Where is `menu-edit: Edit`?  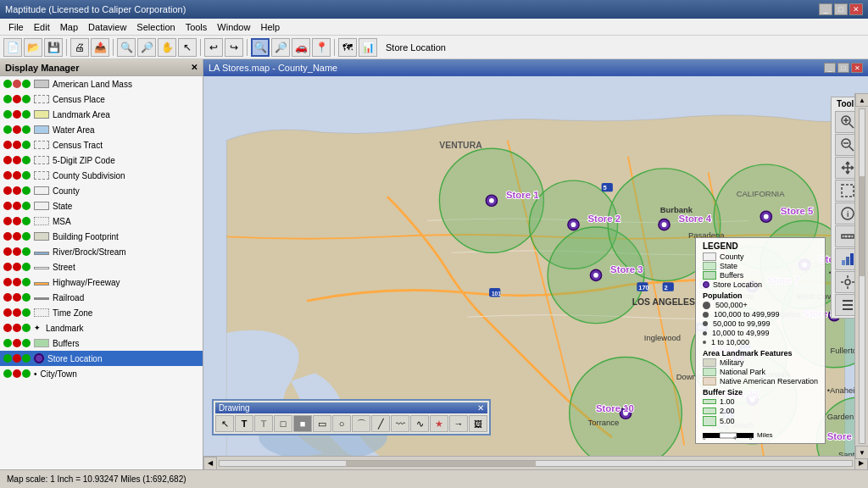 menu-edit: Edit is located at coordinates (42, 27).